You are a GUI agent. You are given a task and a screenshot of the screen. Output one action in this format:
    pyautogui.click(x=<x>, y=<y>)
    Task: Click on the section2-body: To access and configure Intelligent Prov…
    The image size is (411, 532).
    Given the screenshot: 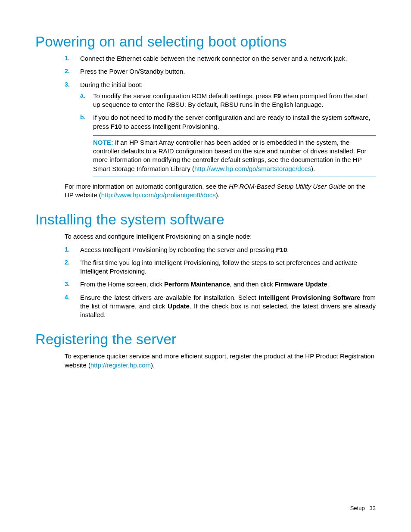 What is the action you would take?
    pyautogui.click(x=220, y=276)
    